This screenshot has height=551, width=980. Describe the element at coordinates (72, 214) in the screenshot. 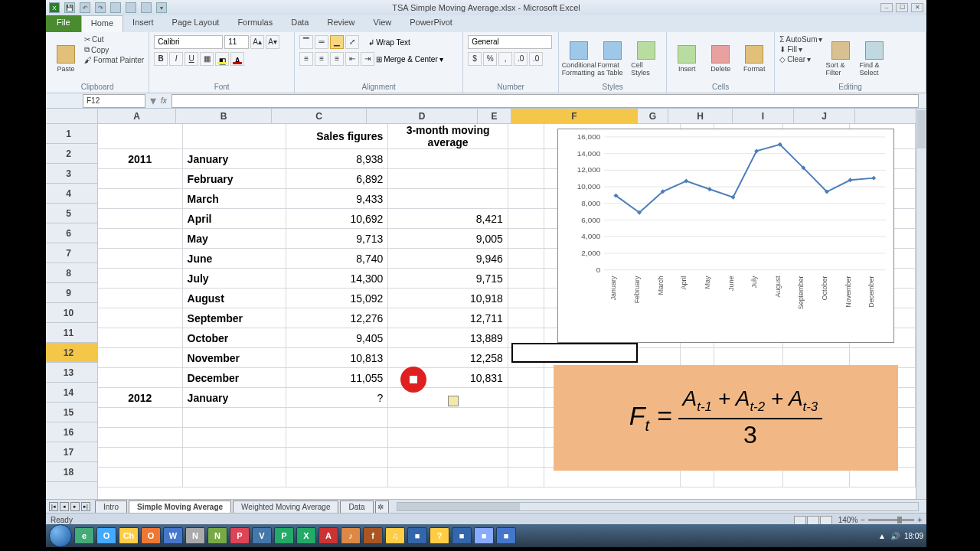

I see `row-header-5: 5` at that location.